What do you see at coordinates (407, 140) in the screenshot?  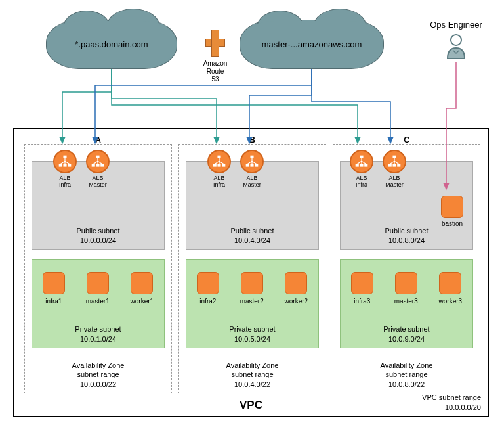 I see `az-letter: C` at bounding box center [407, 140].